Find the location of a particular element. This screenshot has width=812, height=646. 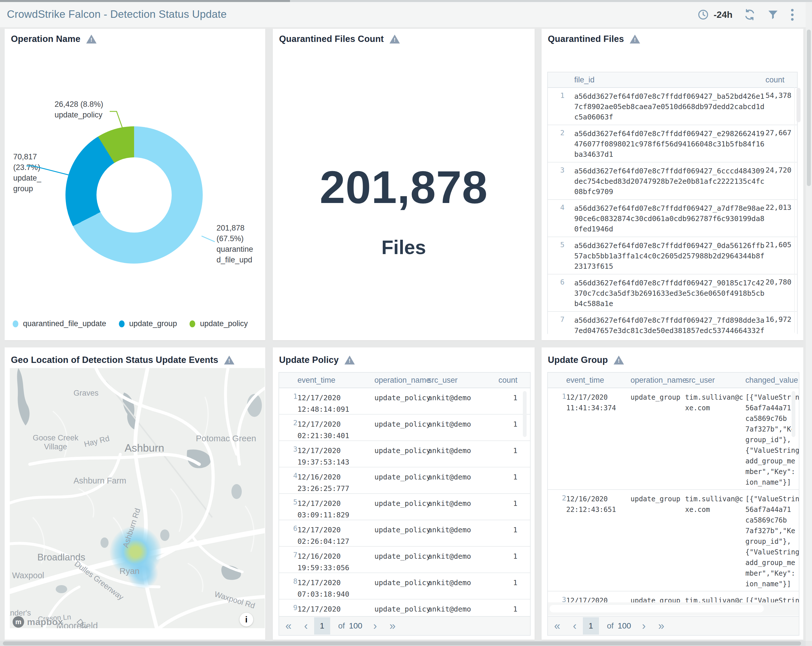

map-label-goose-creek: Goose Creek Village is located at coordinates (56, 442).